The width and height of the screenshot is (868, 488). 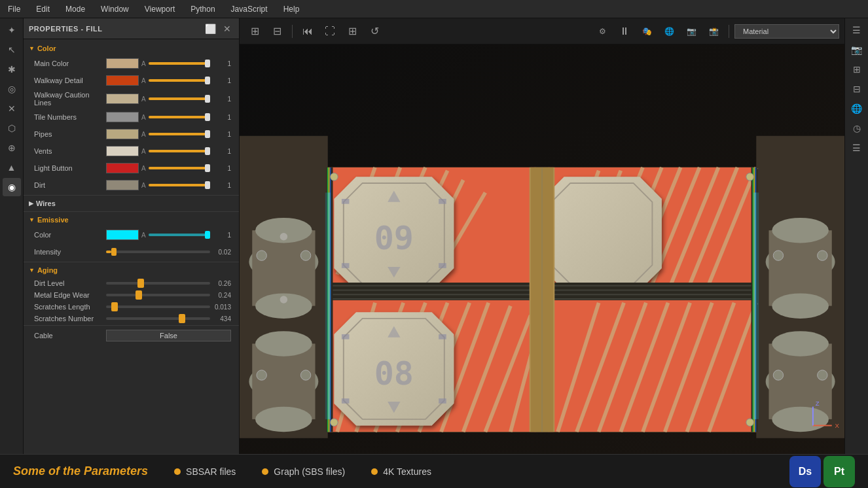 I want to click on slider-intensity, so click(x=158, y=252).